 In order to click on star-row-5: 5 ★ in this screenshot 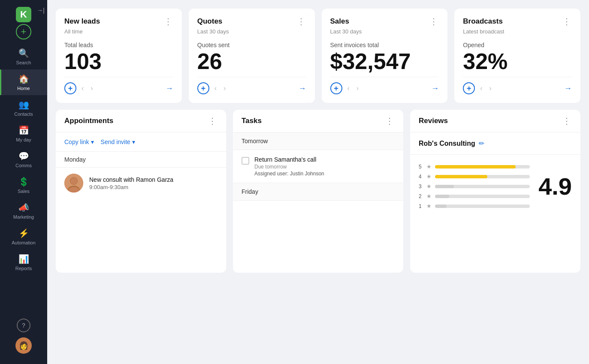, I will do `click(474, 166)`.